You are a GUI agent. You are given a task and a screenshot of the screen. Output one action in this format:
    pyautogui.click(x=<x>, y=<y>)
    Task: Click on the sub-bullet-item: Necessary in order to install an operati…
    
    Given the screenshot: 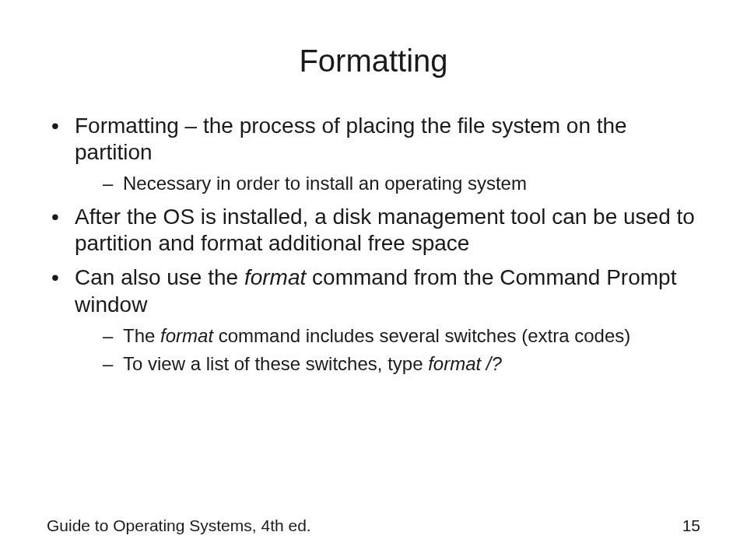 What is the action you would take?
    pyautogui.click(x=388, y=184)
    